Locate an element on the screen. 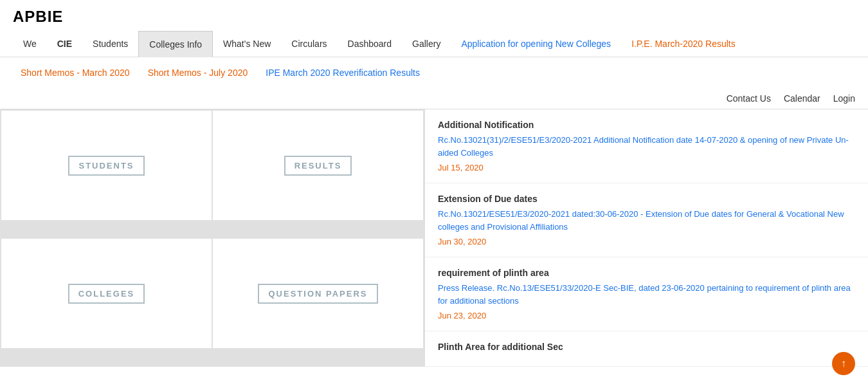 This screenshot has height=388, width=868. news-title-additional-notification: Additional Notification is located at coordinates (647, 125).